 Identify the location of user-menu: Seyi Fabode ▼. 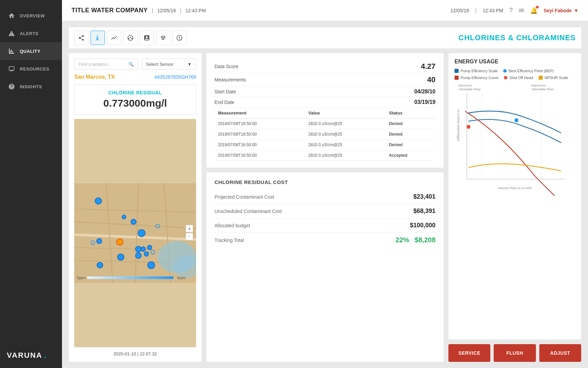
(561, 11).